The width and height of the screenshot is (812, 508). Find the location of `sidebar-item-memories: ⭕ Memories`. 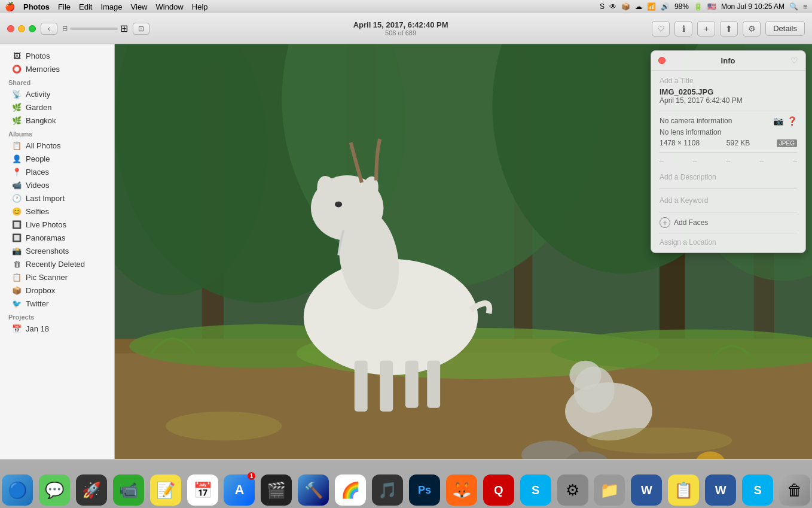

sidebar-item-memories: ⭕ Memories is located at coordinates (57, 69).